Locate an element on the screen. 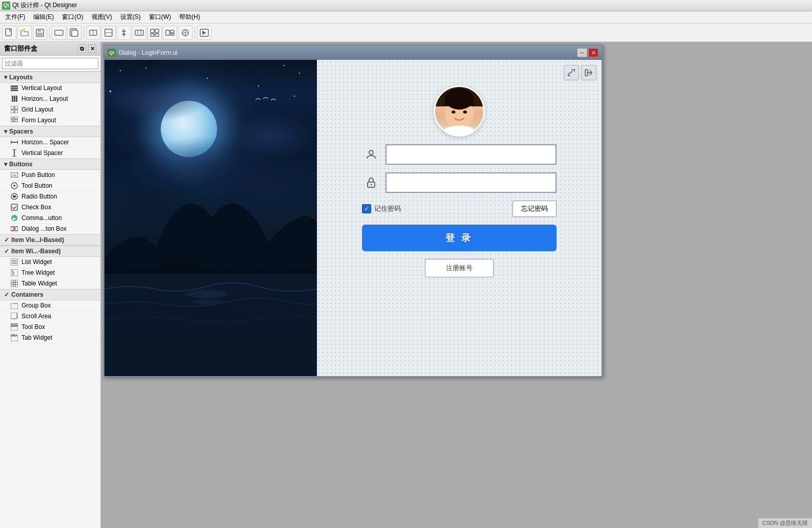 This screenshot has height=528, width=812. sidebar-item-tree-widget: Tree Widget is located at coordinates (50, 273).